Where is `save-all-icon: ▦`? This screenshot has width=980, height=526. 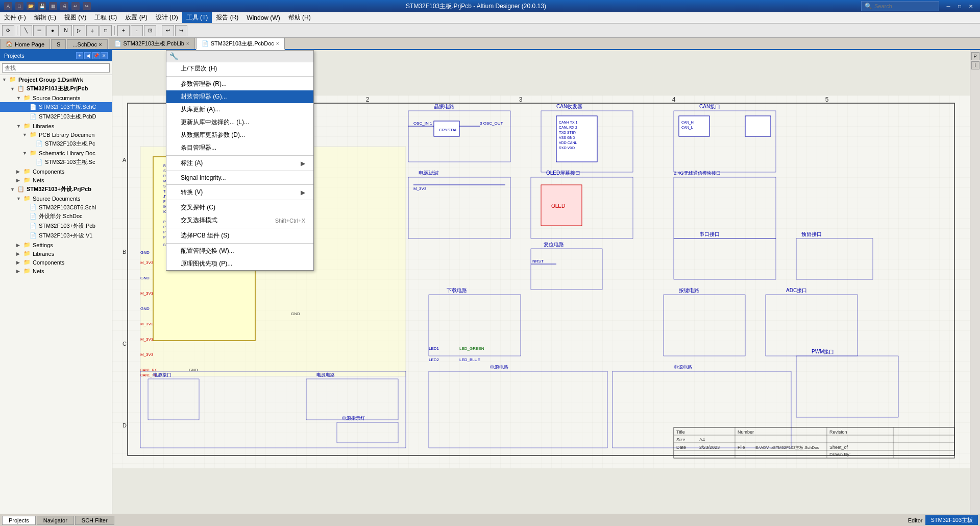 save-all-icon: ▦ is located at coordinates (53, 6).